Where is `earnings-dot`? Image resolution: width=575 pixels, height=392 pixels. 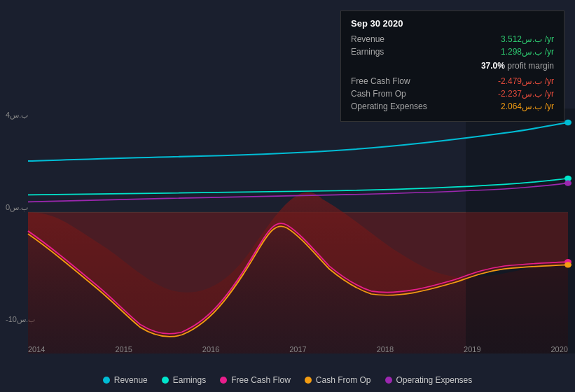 earnings-dot is located at coordinates (165, 380).